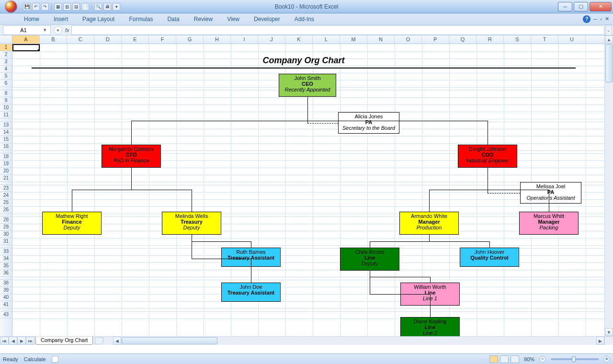 The width and height of the screenshot is (613, 364). What do you see at coordinates (543, 359) in the screenshot?
I see `zoom-out-icon: −` at bounding box center [543, 359].